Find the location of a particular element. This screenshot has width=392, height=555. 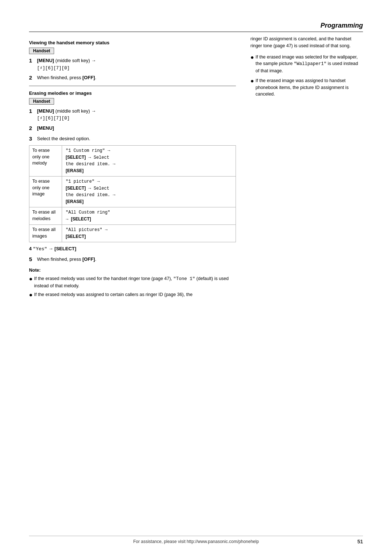

step-num-1v: 1 is located at coordinates (33, 61).